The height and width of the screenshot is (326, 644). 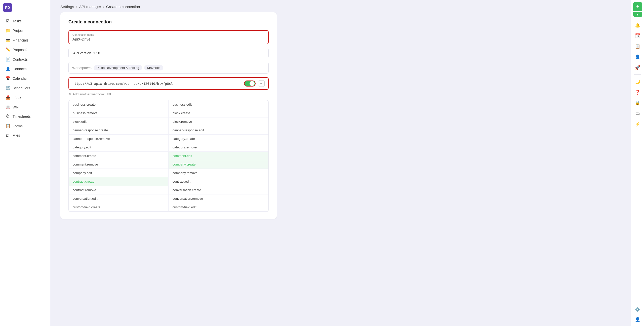 I want to click on sidebar-item-wiki: 📖Wiki, so click(x=25, y=107).